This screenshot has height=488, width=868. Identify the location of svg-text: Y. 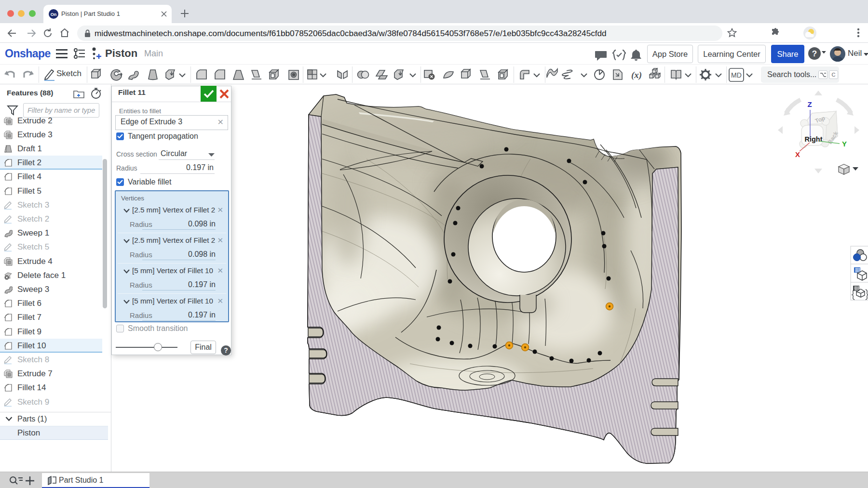
(844, 144).